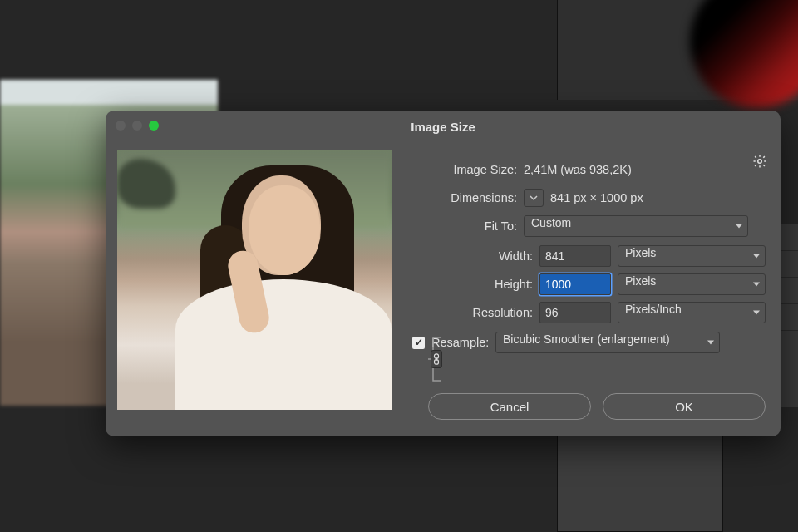 This screenshot has height=532, width=798. I want to click on constrain-proportions-link-icon, so click(436, 359).